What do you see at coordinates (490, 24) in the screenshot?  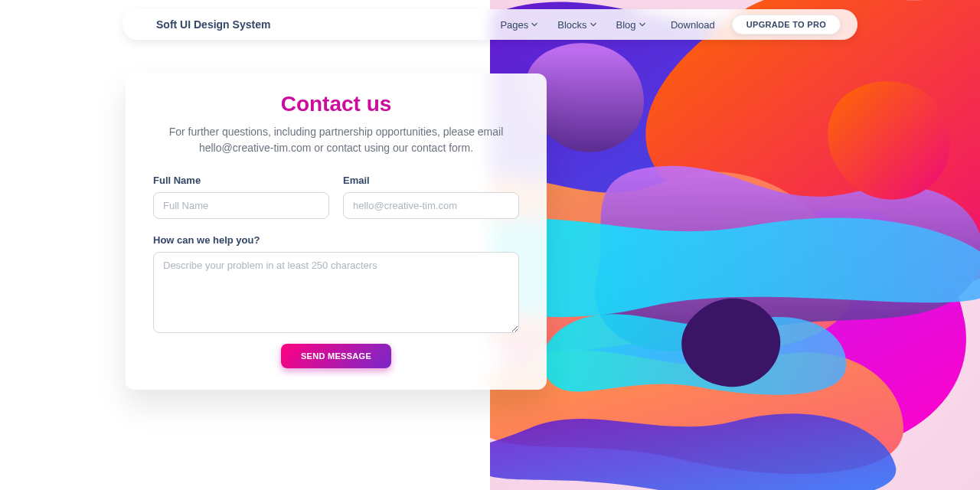 I see `navbar: Soft UI Design System Pages Blocks Blog …` at bounding box center [490, 24].